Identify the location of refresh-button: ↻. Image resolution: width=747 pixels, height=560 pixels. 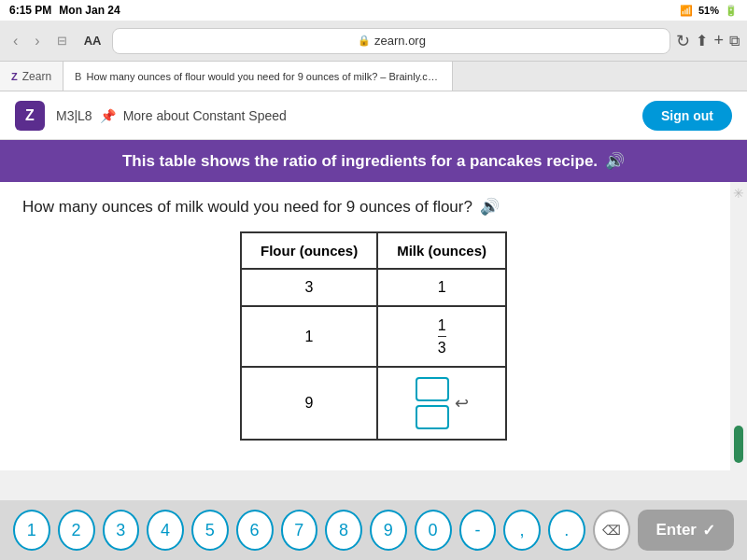
(684, 41).